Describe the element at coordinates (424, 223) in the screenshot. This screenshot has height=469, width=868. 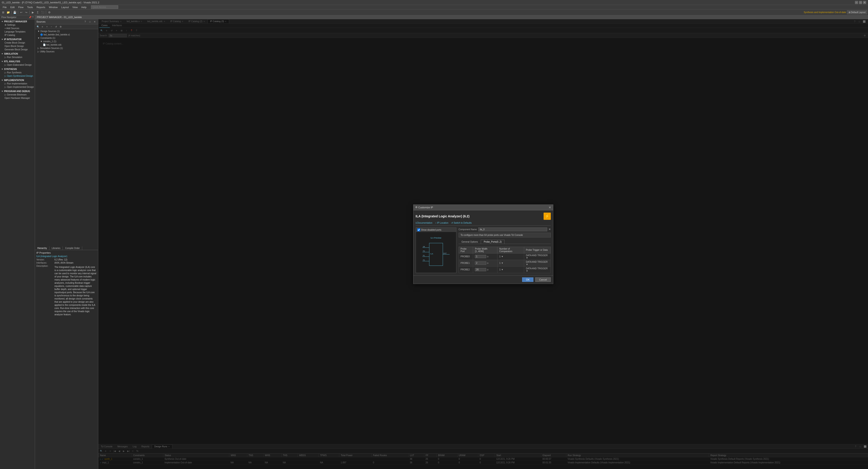
I see `dialog-nav-documentation: ℹ Documentation` at that location.